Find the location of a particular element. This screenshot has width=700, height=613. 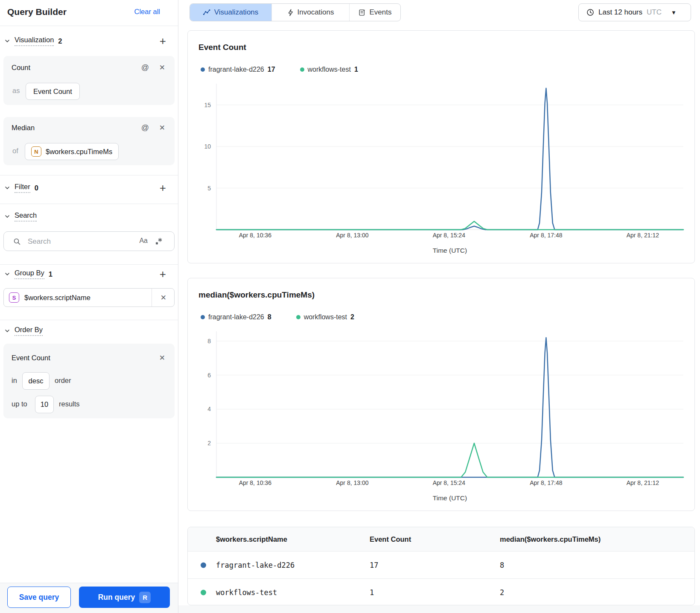

svg-text: Apr 8, 21:12 is located at coordinates (643, 235).